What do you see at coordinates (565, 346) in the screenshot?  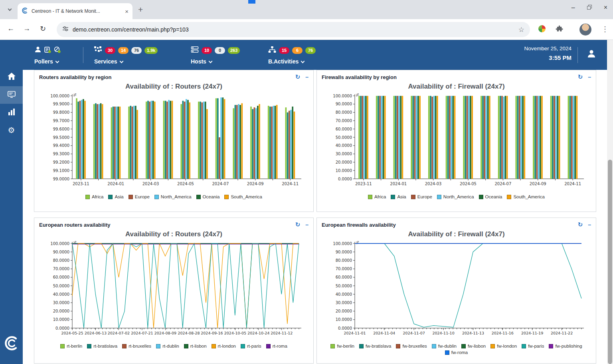 I see `legend-item: fw-publishing` at bounding box center [565, 346].